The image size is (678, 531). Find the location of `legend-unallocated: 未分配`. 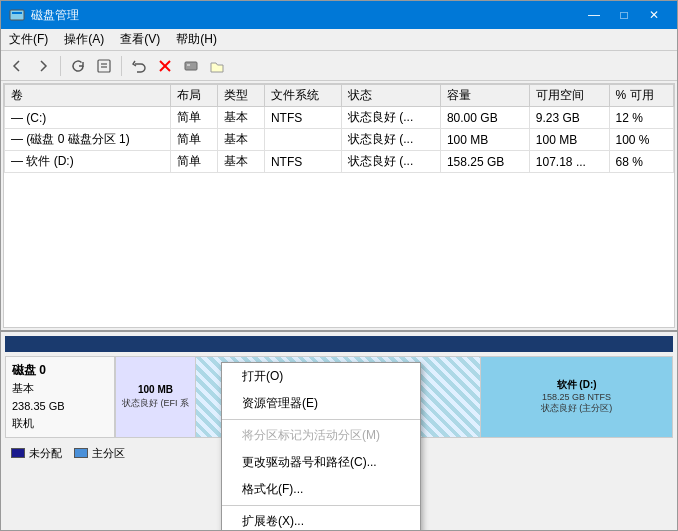

legend-unallocated: 未分配 is located at coordinates (36, 454).